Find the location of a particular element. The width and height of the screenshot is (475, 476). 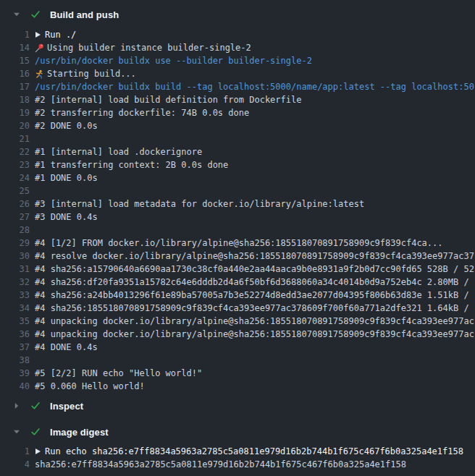

log-line-content: Run ./ is located at coordinates (55, 35).